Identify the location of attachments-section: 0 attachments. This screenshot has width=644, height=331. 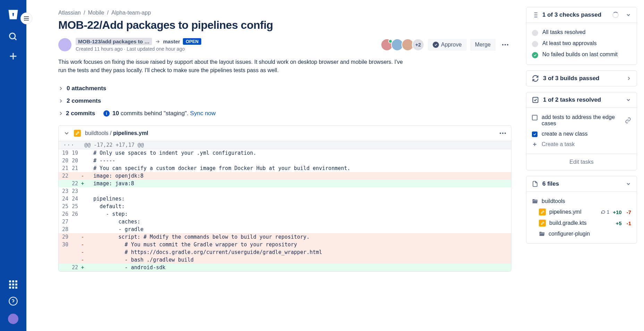
(285, 88).